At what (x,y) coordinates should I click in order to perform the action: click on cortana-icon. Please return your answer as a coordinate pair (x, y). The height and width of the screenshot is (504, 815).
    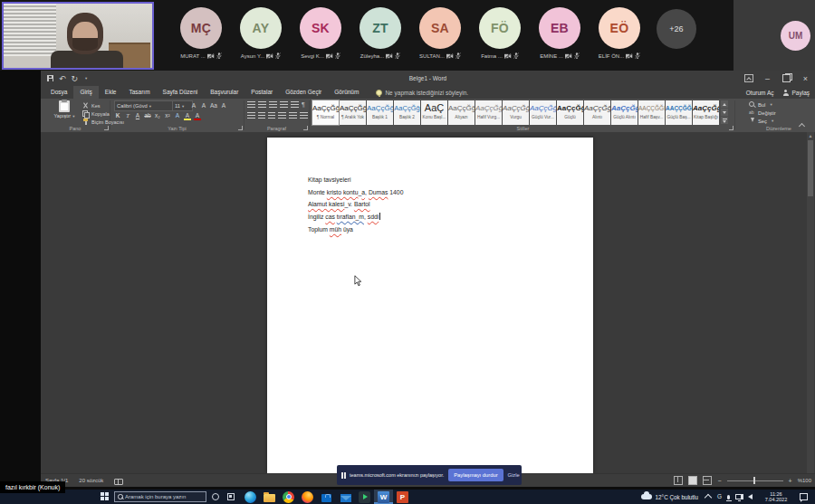
    Looking at the image, I should click on (216, 497).